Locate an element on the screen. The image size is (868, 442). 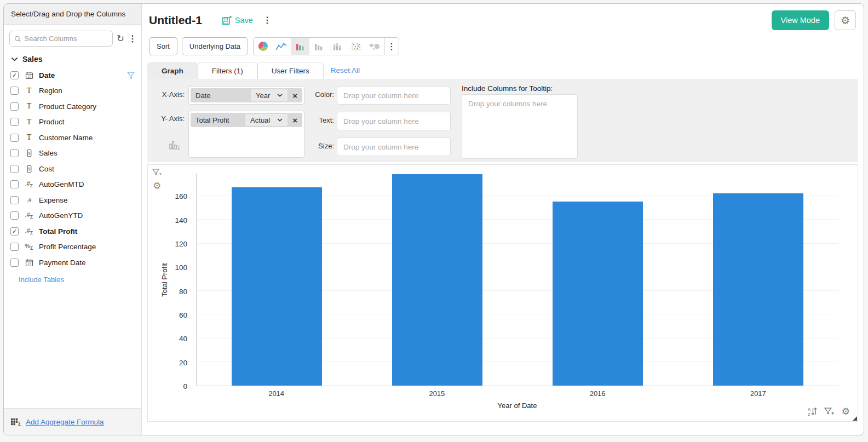
column-item-region: TRegion is located at coordinates (72, 91).